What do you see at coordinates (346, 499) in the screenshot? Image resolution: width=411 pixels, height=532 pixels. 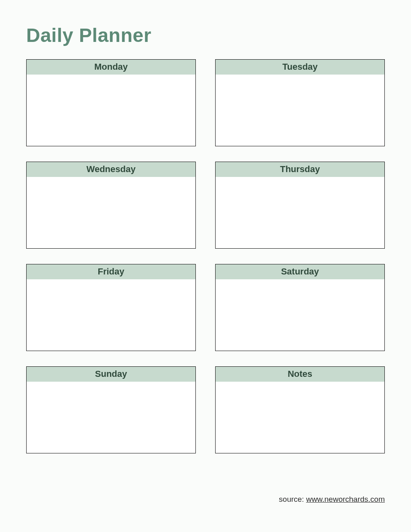 I see `source-link: www.neworchards.com` at bounding box center [346, 499].